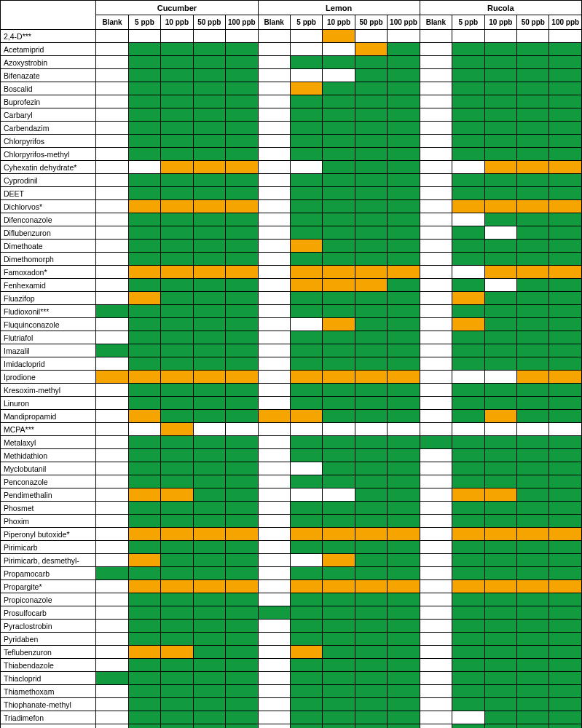 Image resolution: width=582 pixels, height=728 pixels. I want to click on table-row: Fluazifop, so click(291, 298).